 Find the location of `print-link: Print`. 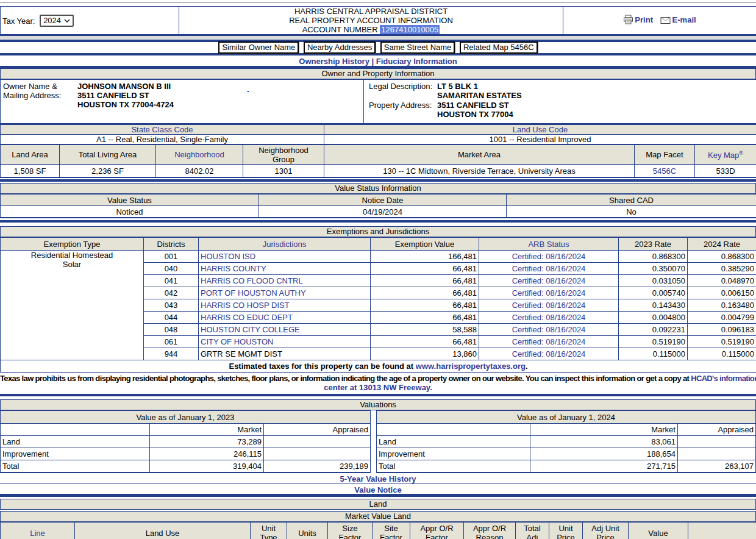

print-link: Print is located at coordinates (638, 20).